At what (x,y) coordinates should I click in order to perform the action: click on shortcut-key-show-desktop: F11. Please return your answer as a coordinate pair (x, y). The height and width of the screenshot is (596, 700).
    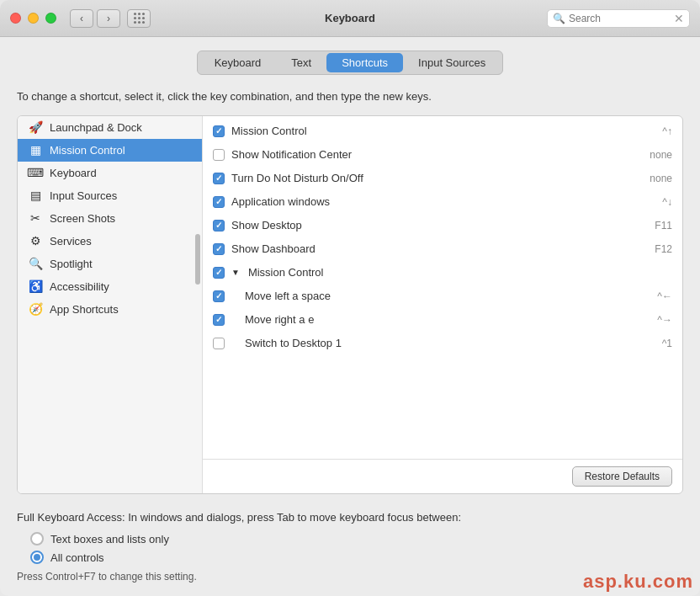
    Looking at the image, I should click on (655, 226).